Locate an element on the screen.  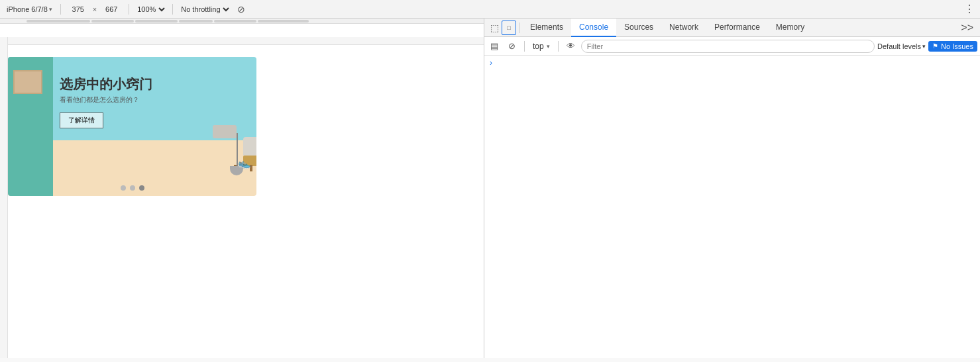
clear-icon: ⊘ is located at coordinates (512, 46).